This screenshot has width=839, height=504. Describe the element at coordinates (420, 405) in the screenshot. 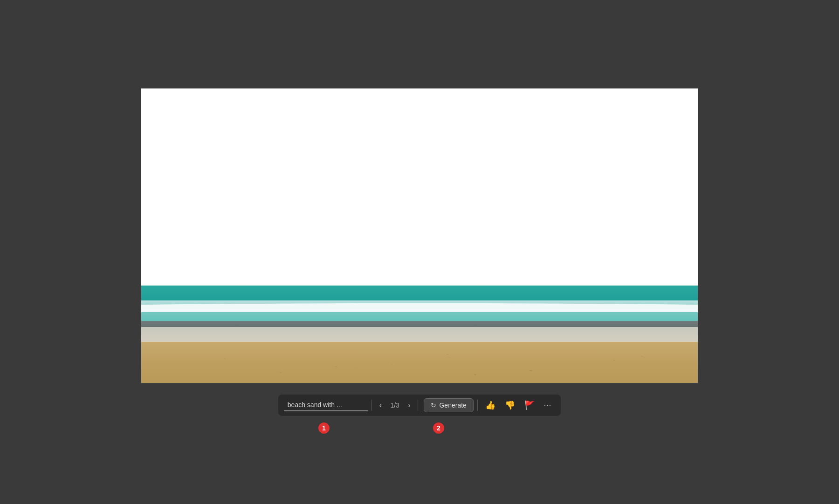

I see `toolbar-wrapper: ‹ 1/3 › ↻ Generate 👍 👎` at that location.